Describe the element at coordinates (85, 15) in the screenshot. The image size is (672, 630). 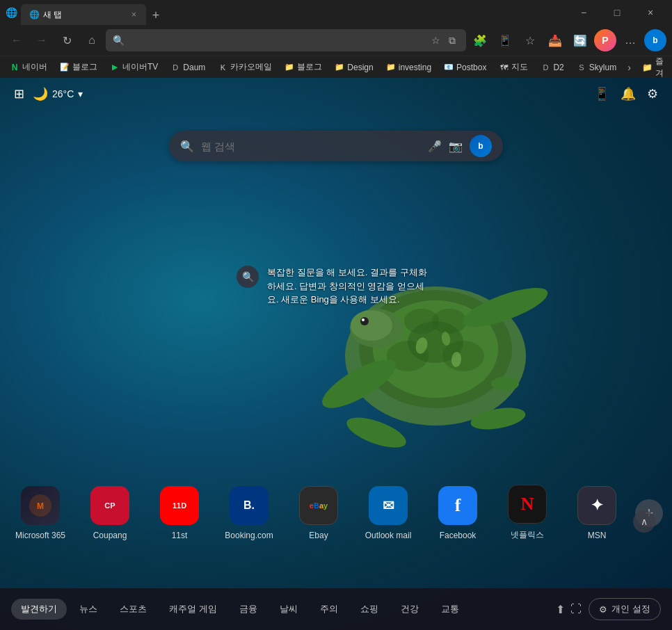
I see `tab-title: 새 탭` at that location.